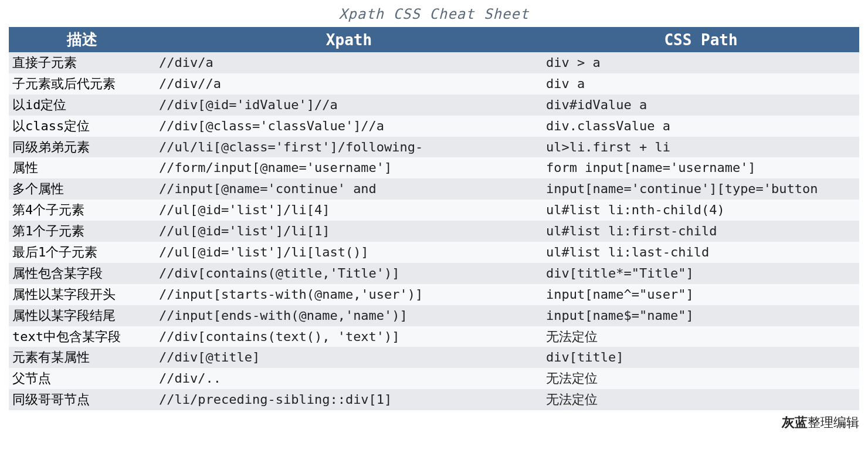  I want to click on cell-desc: 元素有某属性, so click(82, 357).